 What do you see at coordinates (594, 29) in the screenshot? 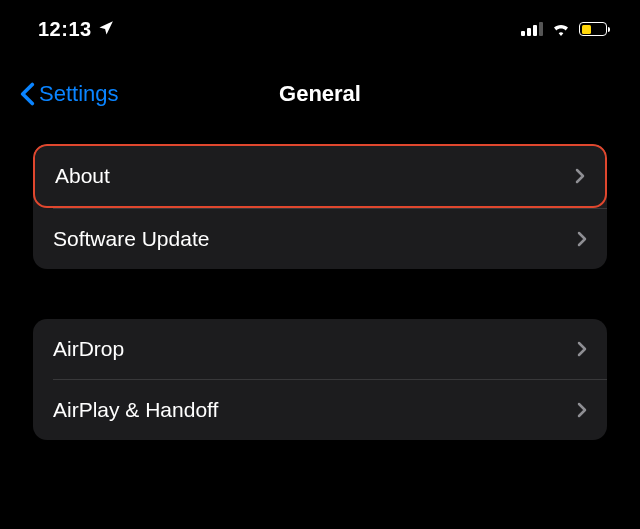
I see `battery-icon` at bounding box center [594, 29].